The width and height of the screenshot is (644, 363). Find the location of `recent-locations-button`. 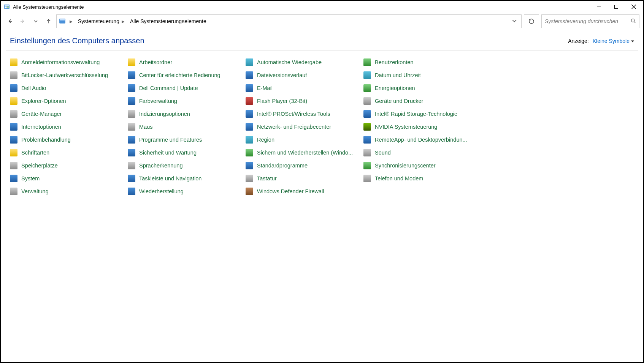

recent-locations-button is located at coordinates (36, 21).